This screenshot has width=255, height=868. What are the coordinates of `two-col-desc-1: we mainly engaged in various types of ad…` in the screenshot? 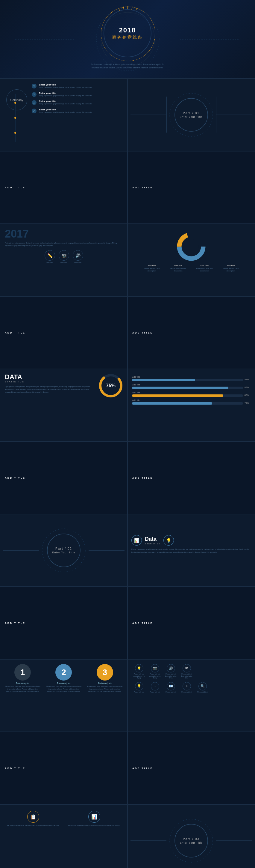 It's located at (33, 826).